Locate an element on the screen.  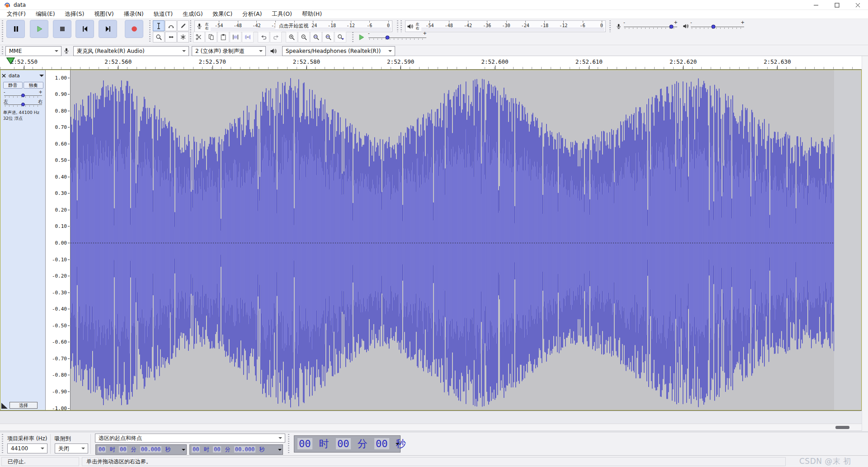
project-rate-select: 44100 is located at coordinates (27, 448).